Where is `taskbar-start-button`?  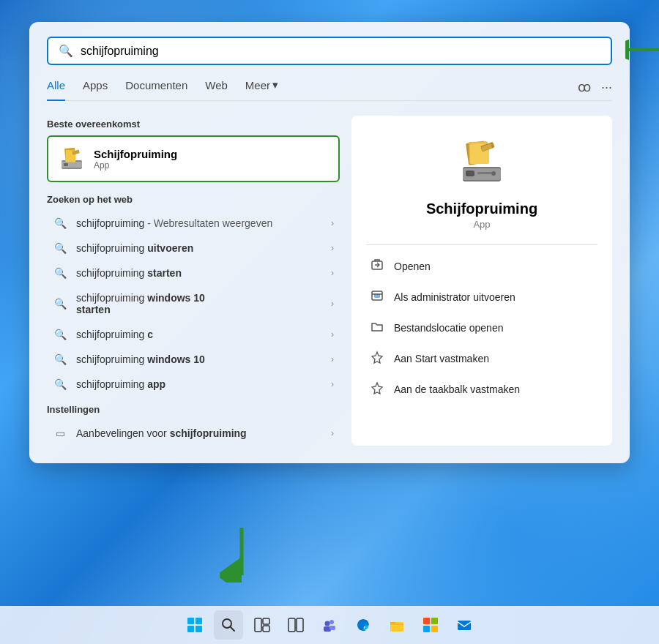
taskbar-start-button is located at coordinates (195, 625).